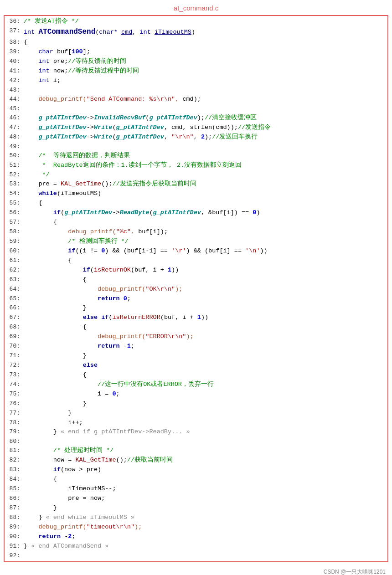 This screenshot has height=575, width=392. I want to click on code-line-56: 56: if(g_ptATIntfDev->ReadByte(g_ptATInt…, so click(196, 213).